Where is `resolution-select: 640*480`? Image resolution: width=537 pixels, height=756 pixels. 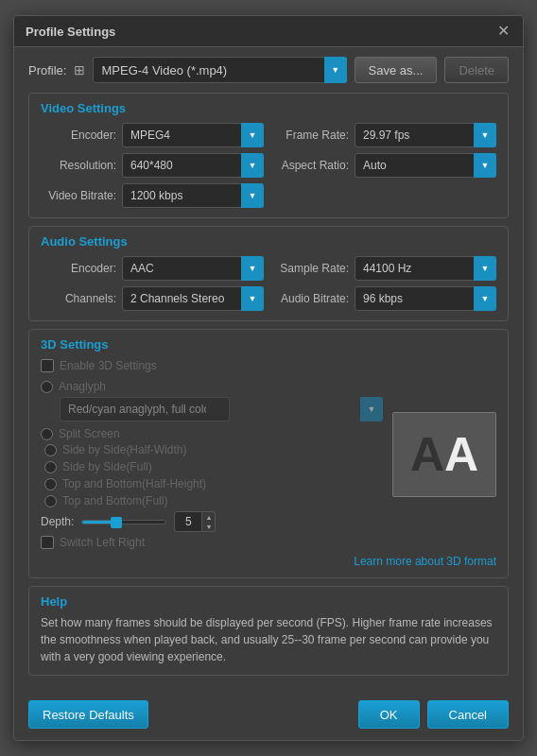
resolution-select: 640*480 is located at coordinates (193, 165).